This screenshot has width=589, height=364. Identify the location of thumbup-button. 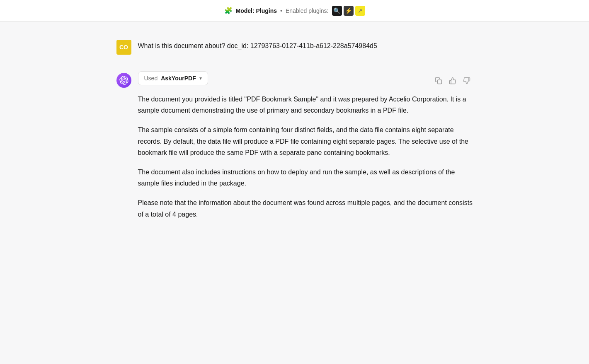
(453, 81).